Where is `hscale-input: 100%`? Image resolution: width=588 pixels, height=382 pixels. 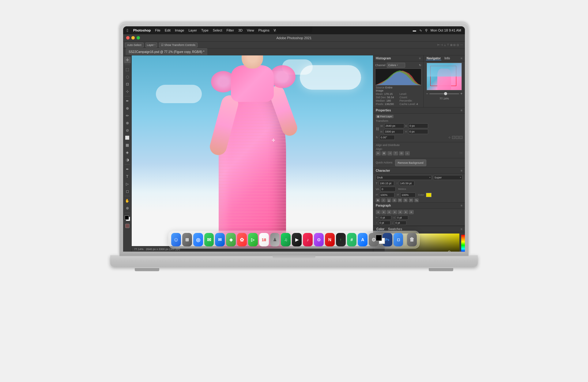 hscale-input: 100% is located at coordinates (387, 195).